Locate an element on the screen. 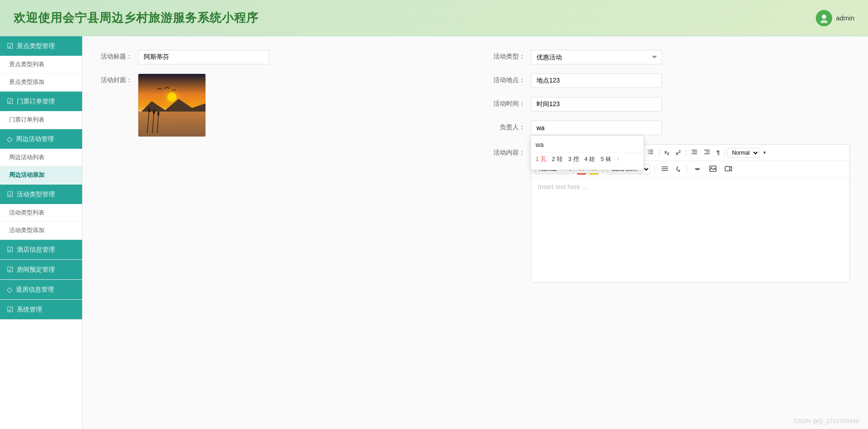 The image size is (868, 429). sidebar-group-label-checkout: 退房信息管理 is located at coordinates (35, 290).